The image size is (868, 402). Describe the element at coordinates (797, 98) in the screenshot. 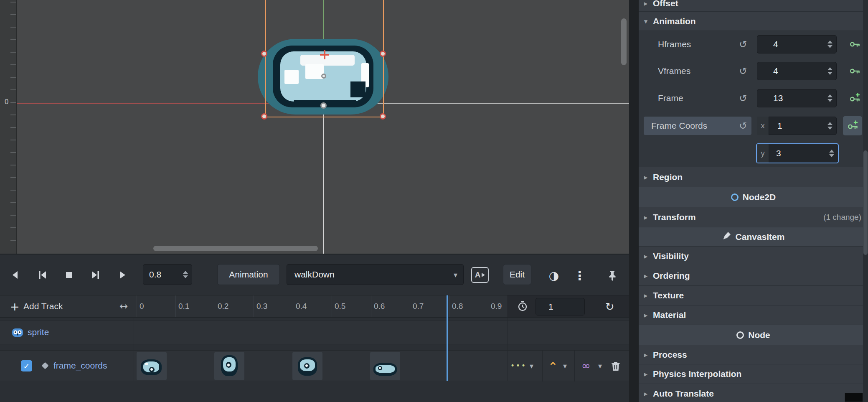

I see `frame-input: 13` at that location.